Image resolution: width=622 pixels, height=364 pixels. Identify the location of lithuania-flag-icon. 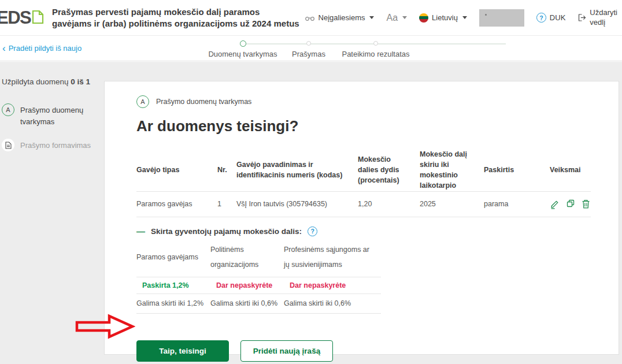
(424, 18).